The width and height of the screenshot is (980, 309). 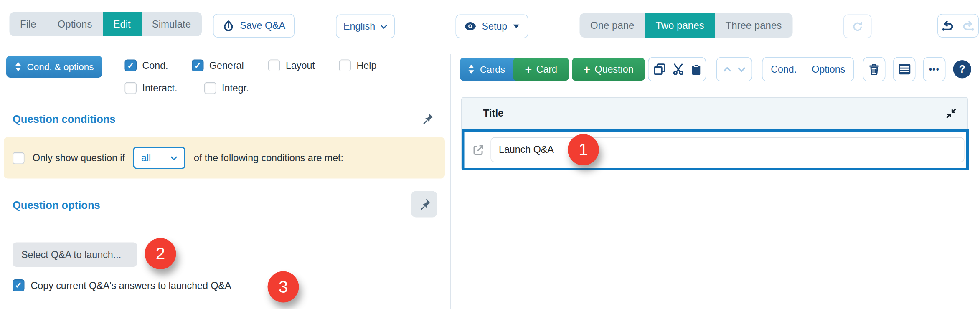 I want to click on question-card: Title, so click(x=715, y=134).